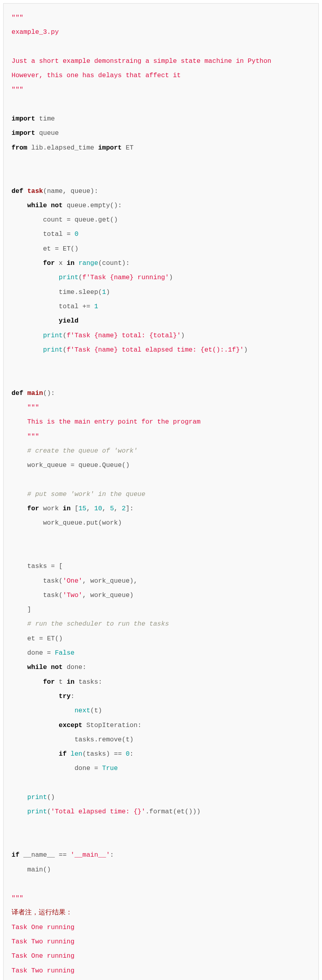 The width and height of the screenshot is (322, 980). I want to click on call-task-two: task, so click(51, 595).